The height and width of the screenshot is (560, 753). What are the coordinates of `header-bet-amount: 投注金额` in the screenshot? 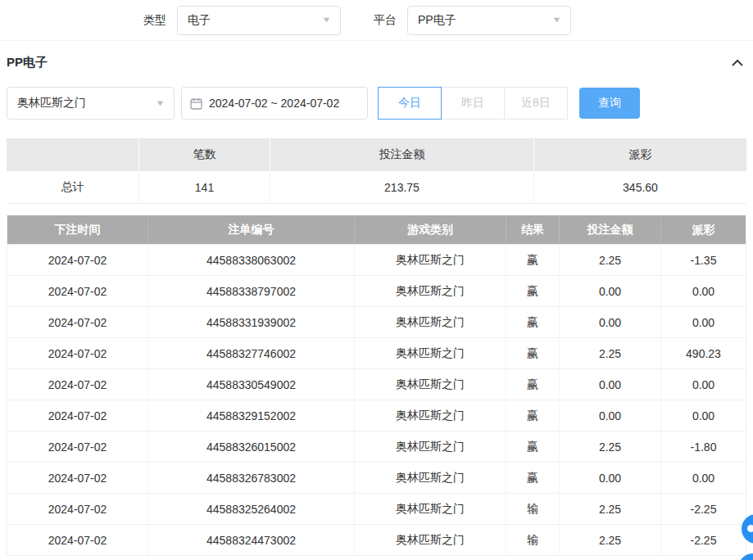 It's located at (610, 229).